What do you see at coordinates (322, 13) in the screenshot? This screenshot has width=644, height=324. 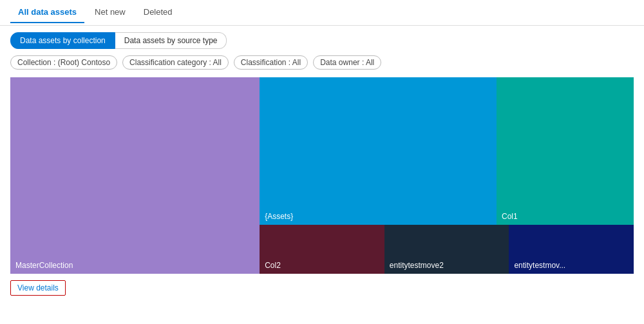 I see `top-tabs: All data assets Net new Deleted` at bounding box center [322, 13].